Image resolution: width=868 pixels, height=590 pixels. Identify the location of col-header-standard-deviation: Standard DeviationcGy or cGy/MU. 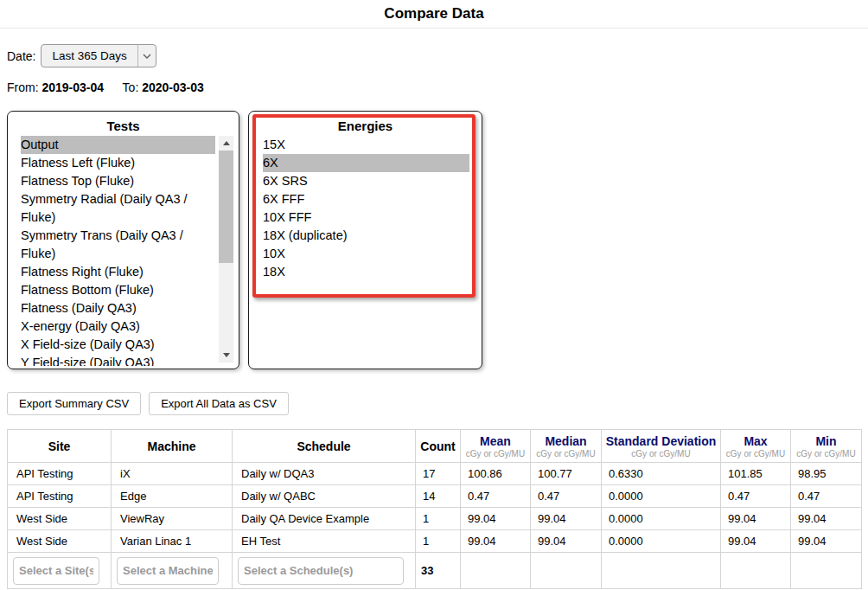
(661, 446).